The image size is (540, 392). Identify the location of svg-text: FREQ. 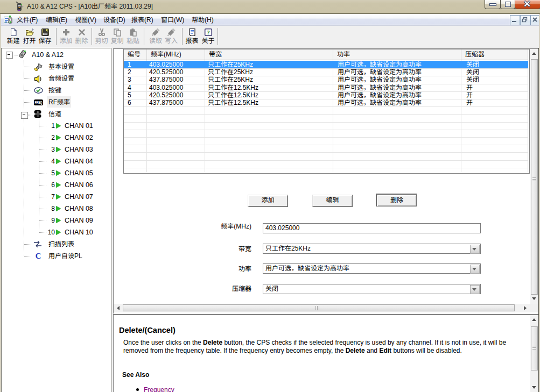
(39, 103).